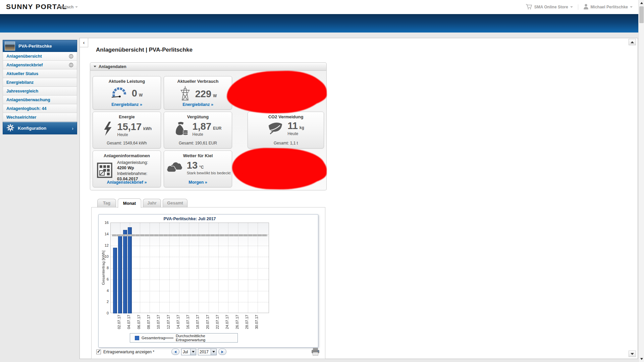 The height and width of the screenshot is (362, 644). I want to click on cart-icon, so click(529, 7).